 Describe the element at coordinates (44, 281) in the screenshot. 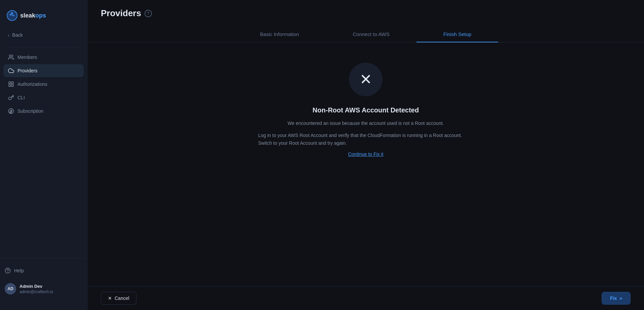

I see `sidebar-bottom: Help AD Admin Dev admin@craftech.io` at that location.